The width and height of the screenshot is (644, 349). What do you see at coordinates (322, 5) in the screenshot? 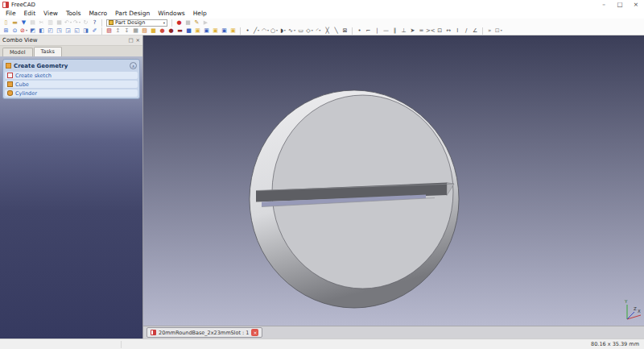
I see `title-bar: FreeCAD – □ ×` at bounding box center [322, 5].